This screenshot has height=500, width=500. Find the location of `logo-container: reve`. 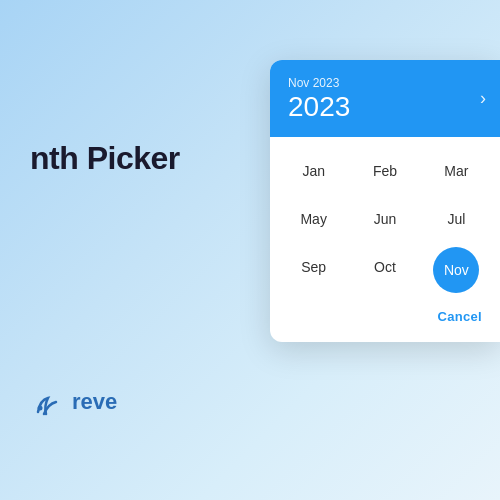

logo-container: reve is located at coordinates (74, 402).